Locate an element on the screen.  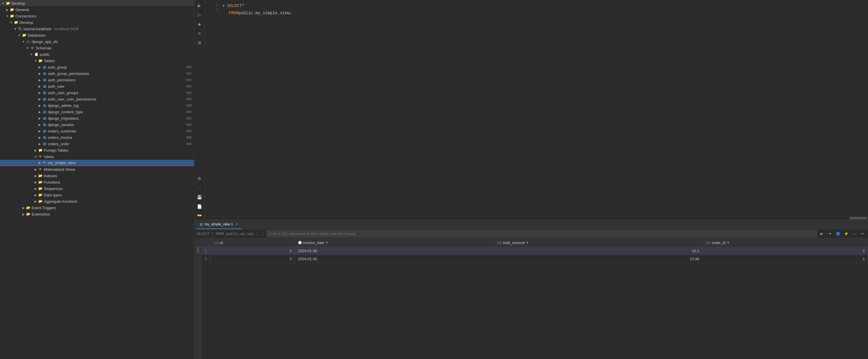
cell-row2-invoice-date: 2024-01-30 is located at coordinates (394, 259).